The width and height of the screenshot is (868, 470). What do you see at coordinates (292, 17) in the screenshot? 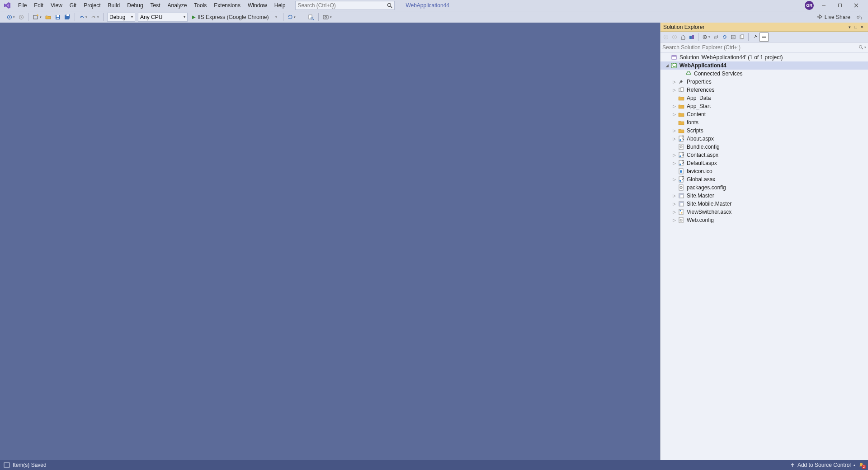
I see `browser-link-button` at bounding box center [292, 17].